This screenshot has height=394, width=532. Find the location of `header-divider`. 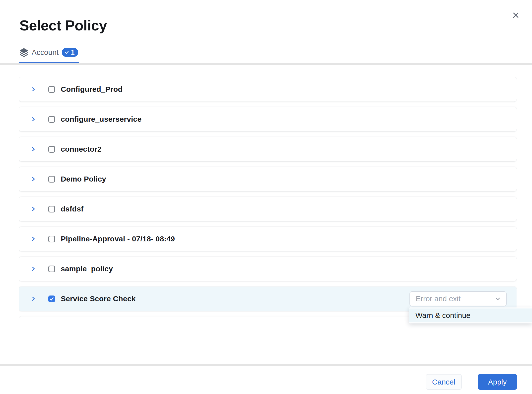

header-divider is located at coordinates (266, 64).